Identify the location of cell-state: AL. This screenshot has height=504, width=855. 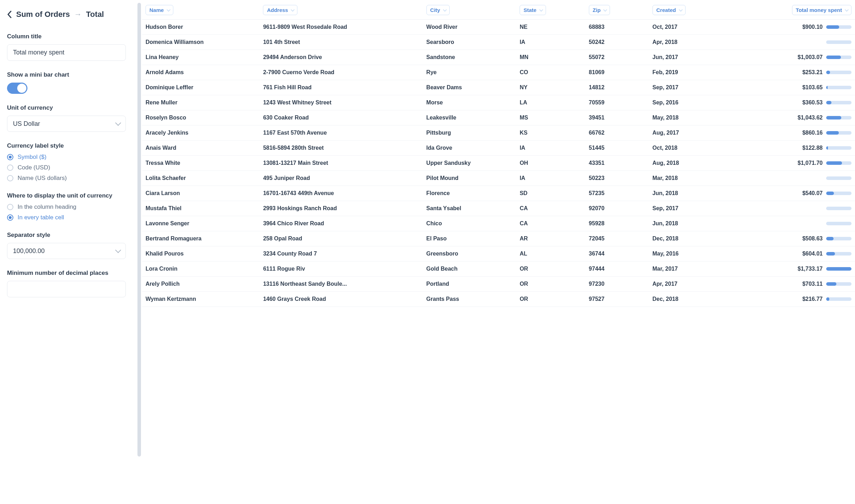
(551, 254).